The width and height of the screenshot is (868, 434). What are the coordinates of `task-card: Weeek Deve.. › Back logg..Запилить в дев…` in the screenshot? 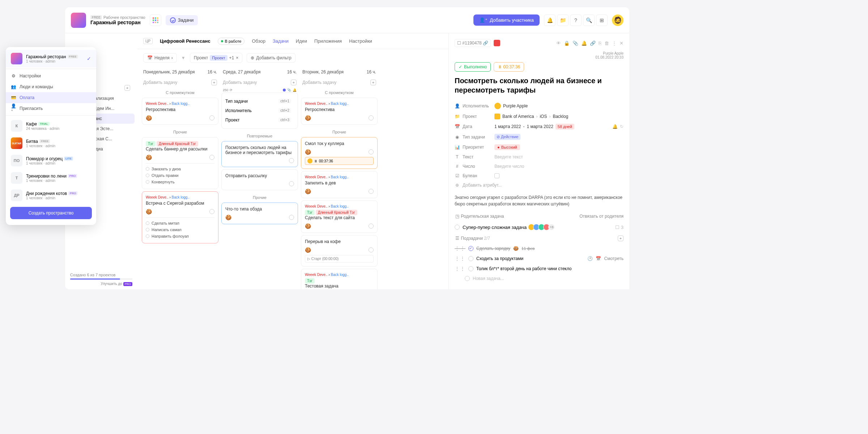 It's located at (339, 184).